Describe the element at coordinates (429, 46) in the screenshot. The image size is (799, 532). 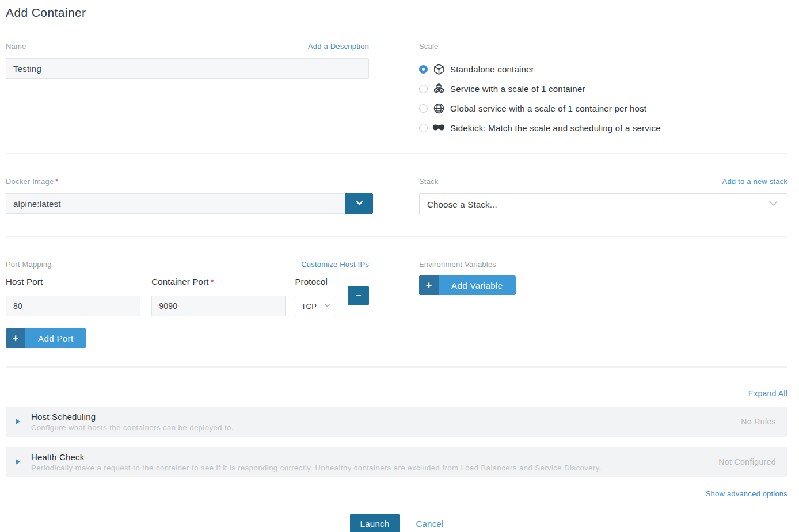
I see `scale-label: Scale` at that location.